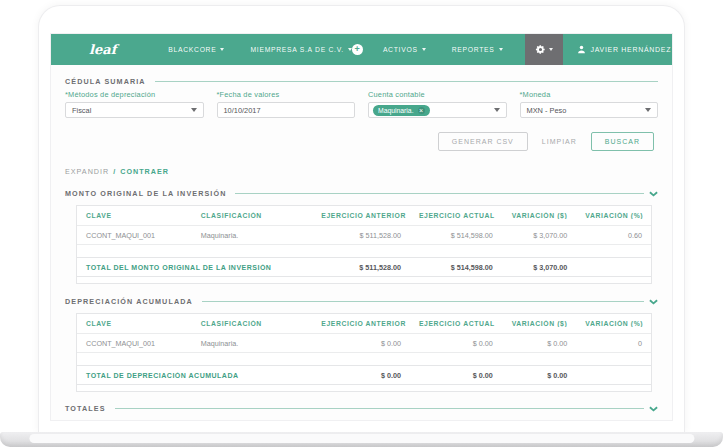  I want to click on menu-blackcore: BLACKCORE, so click(196, 50).